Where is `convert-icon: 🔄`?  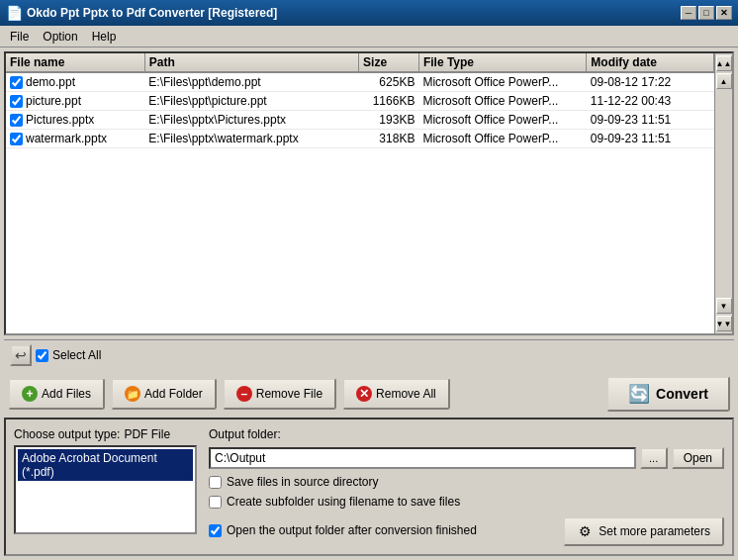
convert-icon: 🔄 is located at coordinates (639, 394).